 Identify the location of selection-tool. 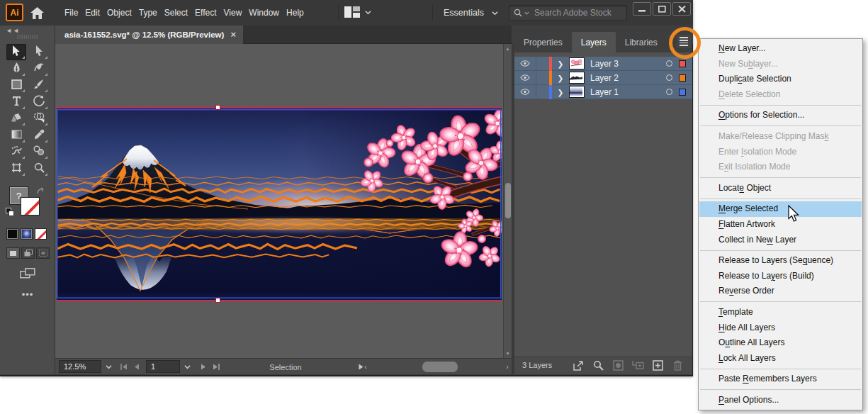
(16, 52).